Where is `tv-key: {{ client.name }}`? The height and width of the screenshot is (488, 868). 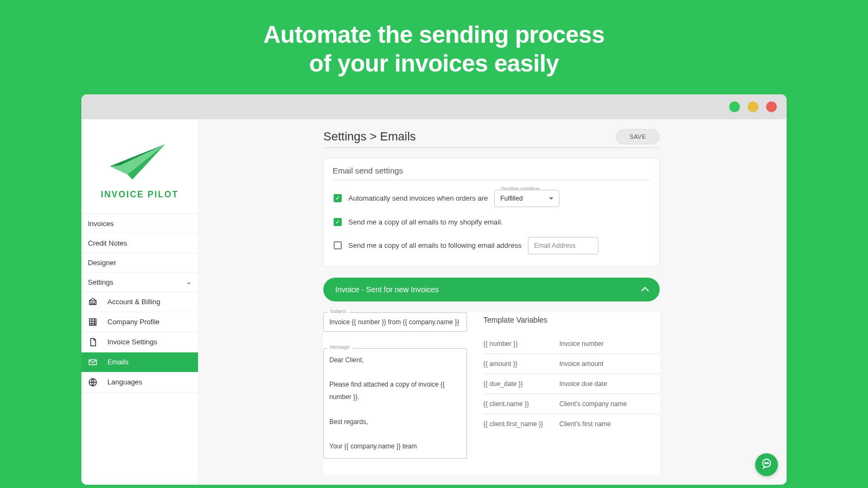 tv-key: {{ client.name }} is located at coordinates (521, 404).